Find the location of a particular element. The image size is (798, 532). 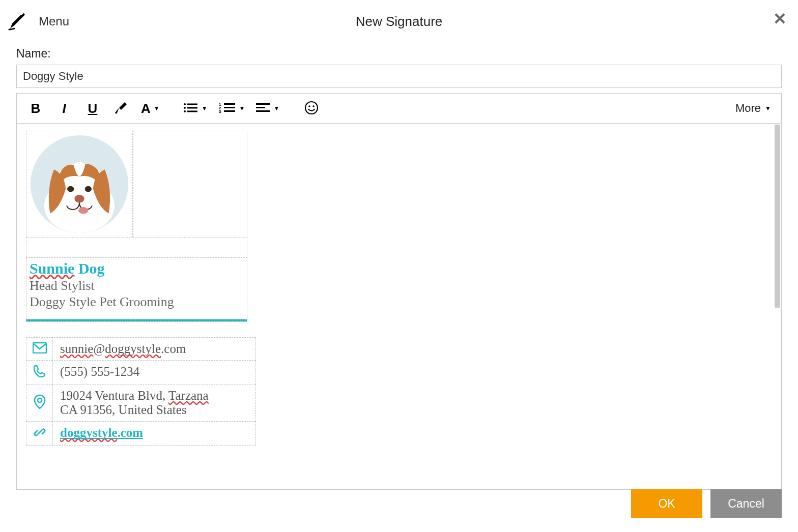

italic-button: I is located at coordinates (64, 108).